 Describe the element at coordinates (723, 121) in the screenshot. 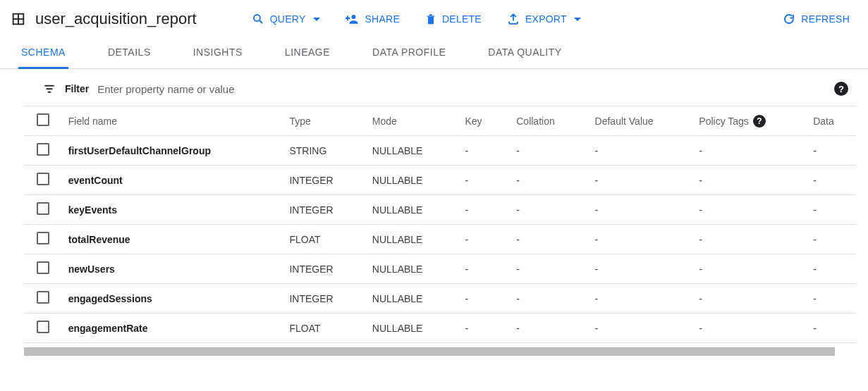

I see `col-policy-label: Policy Tags` at that location.